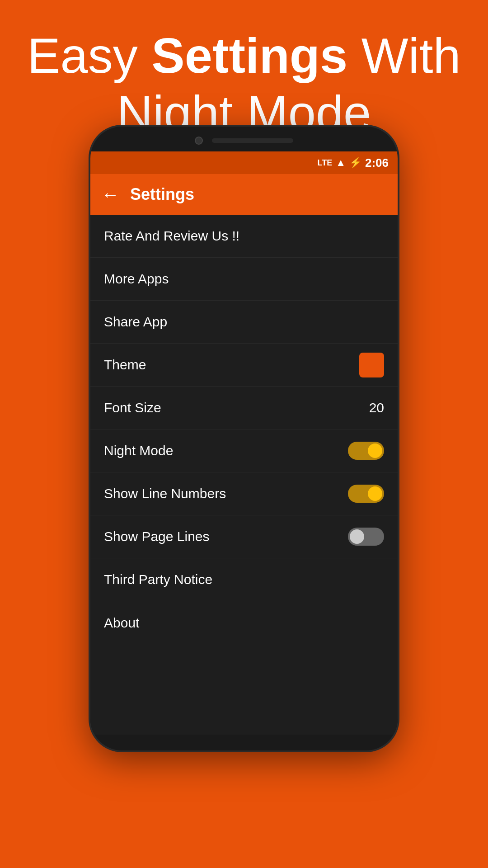  What do you see at coordinates (110, 194) in the screenshot?
I see `back-button: ←` at bounding box center [110, 194].